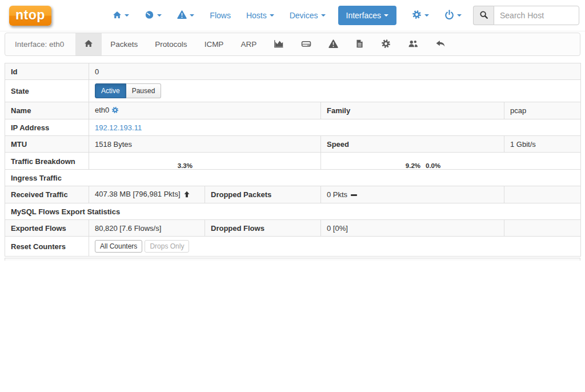 Image resolution: width=585 pixels, height=392 pixels. Describe the element at coordinates (171, 45) in the screenshot. I see `tab-protocols: Protocols` at that location.